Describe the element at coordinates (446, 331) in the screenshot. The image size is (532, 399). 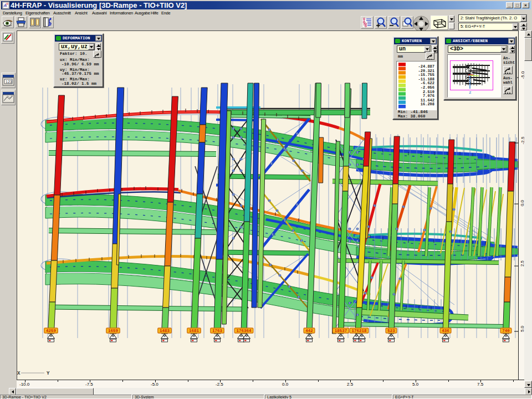
I see `svg-text: 436` at that location.